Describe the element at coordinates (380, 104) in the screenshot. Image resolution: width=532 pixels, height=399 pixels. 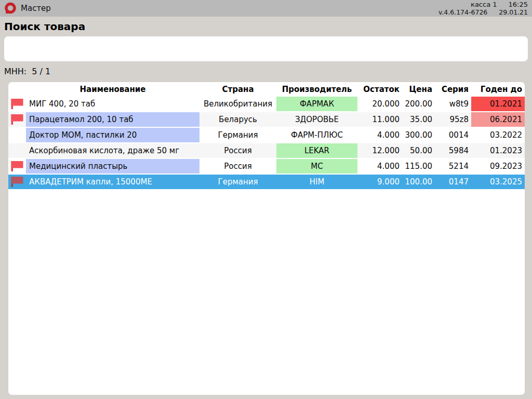
I see `cell-stock: 20.000` at that location.